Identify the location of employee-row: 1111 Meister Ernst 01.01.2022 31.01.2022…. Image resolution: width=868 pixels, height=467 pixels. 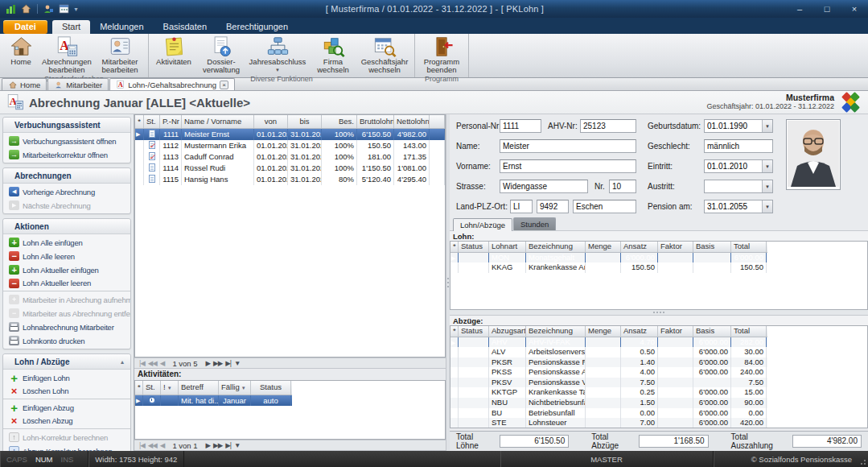
(290, 134).